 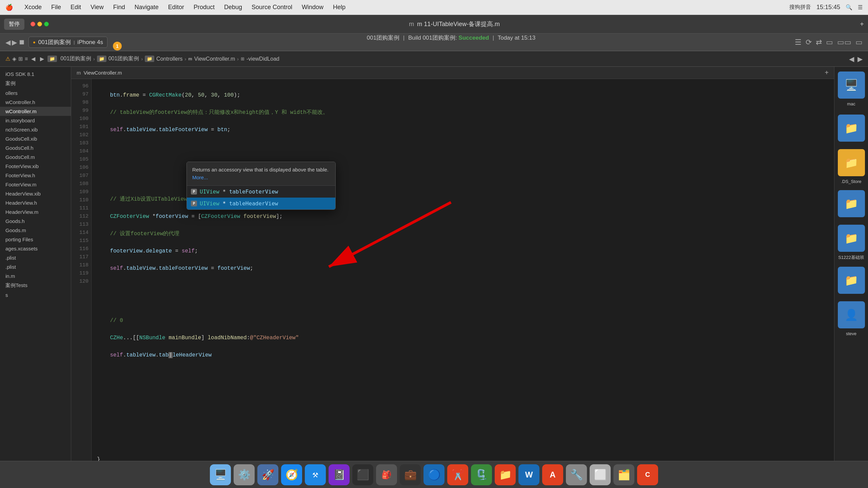 What do you see at coordinates (313, 7) in the screenshot?
I see `menu-window: Window` at bounding box center [313, 7].